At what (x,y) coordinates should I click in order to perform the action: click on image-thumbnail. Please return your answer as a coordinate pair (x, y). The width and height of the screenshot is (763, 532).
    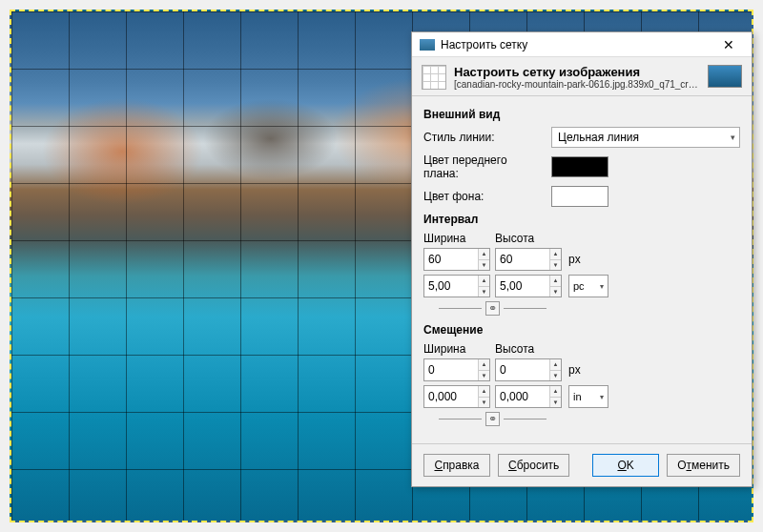
    Looking at the image, I should click on (725, 76).